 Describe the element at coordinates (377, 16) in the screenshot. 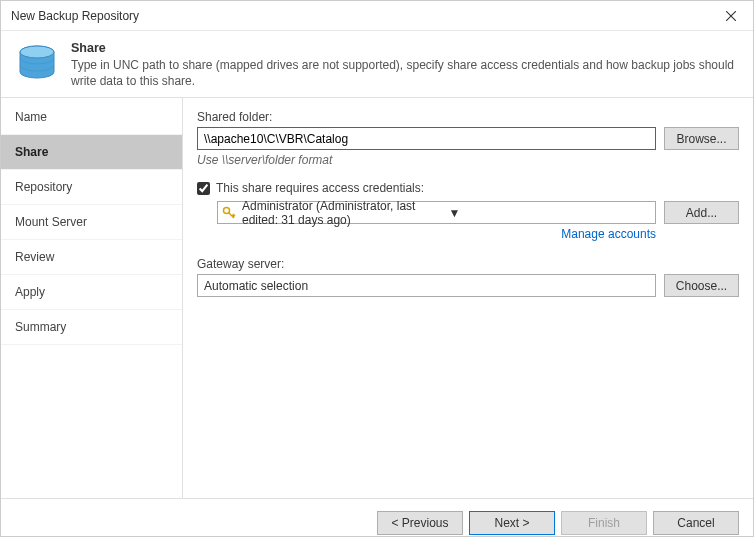

I see `titlebar: New Backup Repository` at that location.